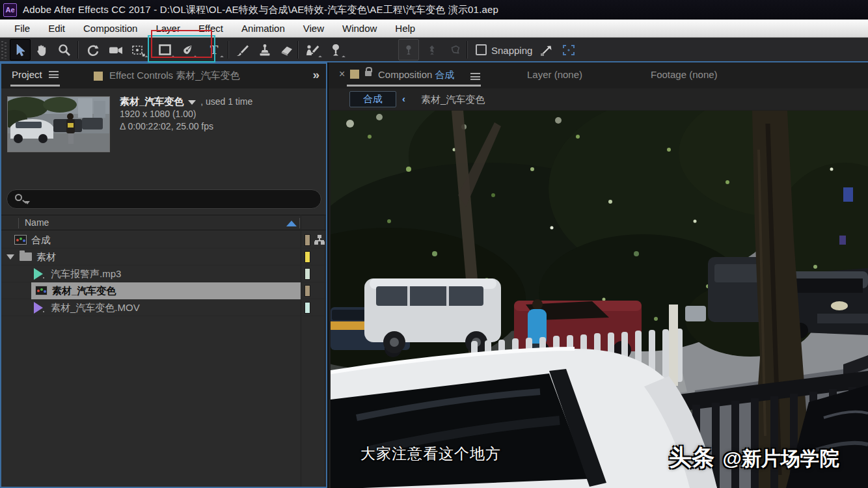 This screenshot has width=868, height=488. I want to click on puppet-pin-tool, so click(336, 49).